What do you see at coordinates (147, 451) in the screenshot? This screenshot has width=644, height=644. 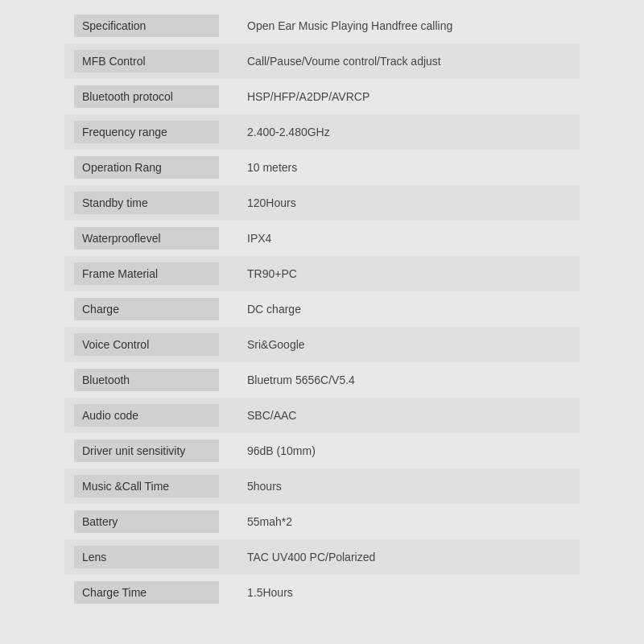 I see `spec-label-text: Driver unit sensitivity` at bounding box center [147, 451].